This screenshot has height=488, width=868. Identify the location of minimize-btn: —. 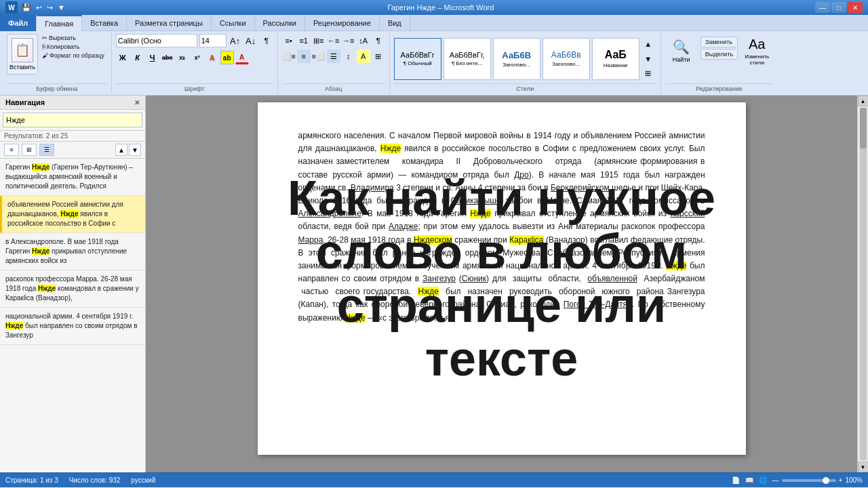
(823, 7).